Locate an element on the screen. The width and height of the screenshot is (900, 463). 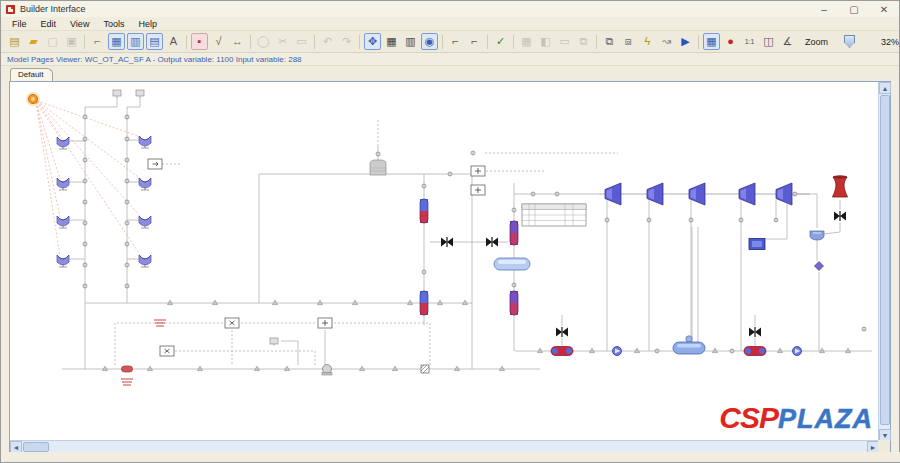
data-table-component is located at coordinates (554, 215).